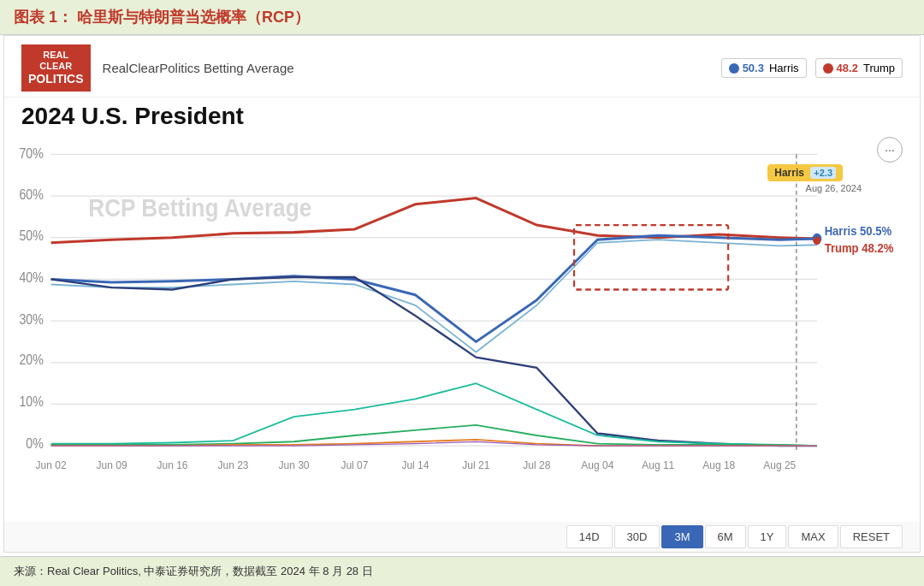  What do you see at coordinates (200, 209) in the screenshot?
I see `svg-text: RCP Betting Average` at bounding box center [200, 209].